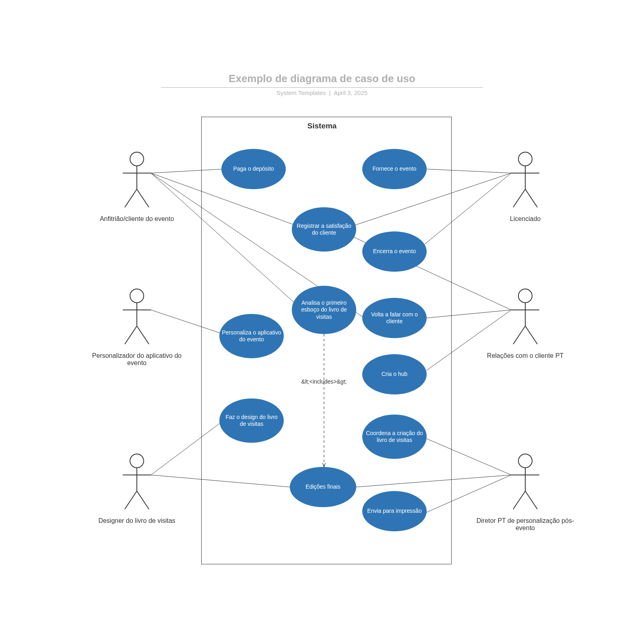 The image size is (644, 644). Describe the element at coordinates (330, 93) in the screenshot. I see `subtitle-sep: |` at that location.